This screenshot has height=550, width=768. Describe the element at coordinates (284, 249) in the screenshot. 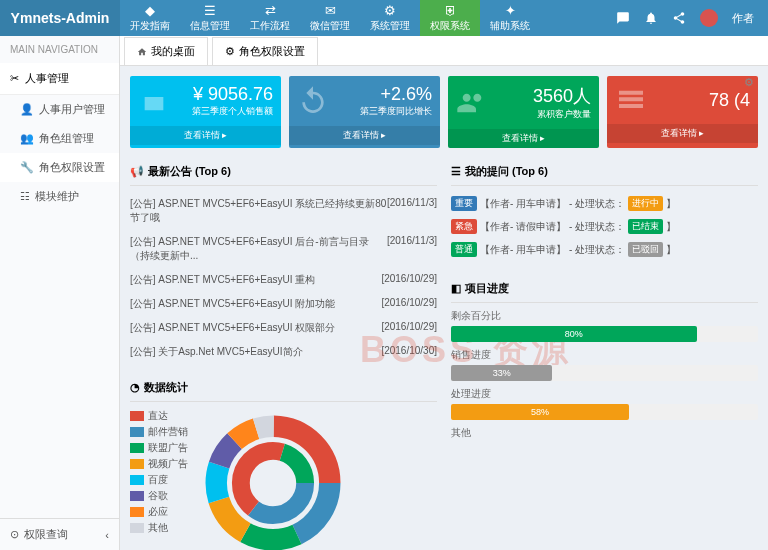

I see `announcement-row: [公告] ASP.NET MVC5+EF6+EasyUI 后台-前言与目录（持续…` at that location.